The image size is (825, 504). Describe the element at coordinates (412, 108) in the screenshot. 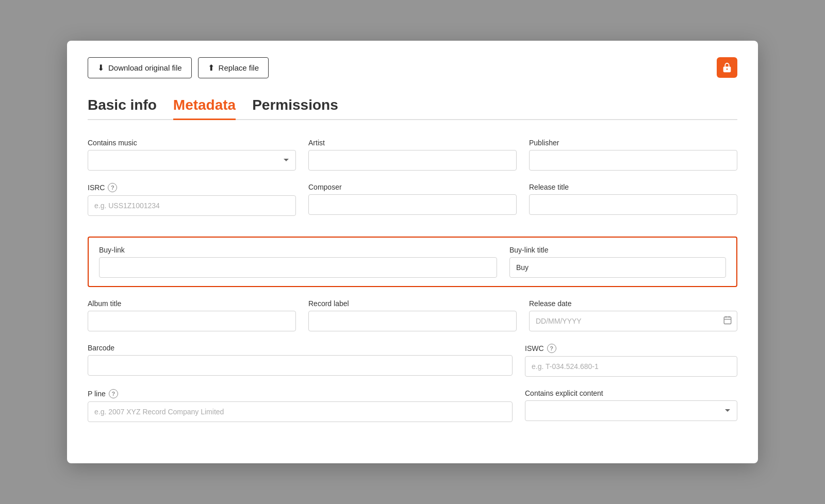

I see `tabs: Basic info Metadata Permissions` at that location.